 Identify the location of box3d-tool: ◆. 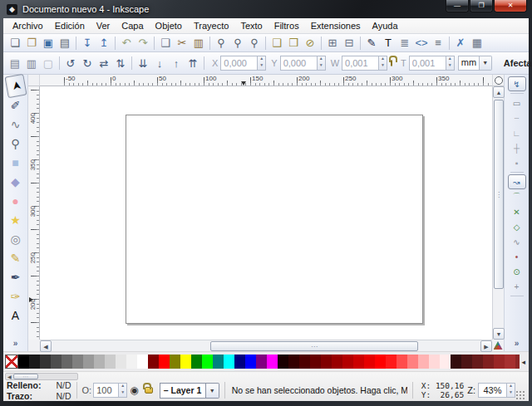
(16, 181).